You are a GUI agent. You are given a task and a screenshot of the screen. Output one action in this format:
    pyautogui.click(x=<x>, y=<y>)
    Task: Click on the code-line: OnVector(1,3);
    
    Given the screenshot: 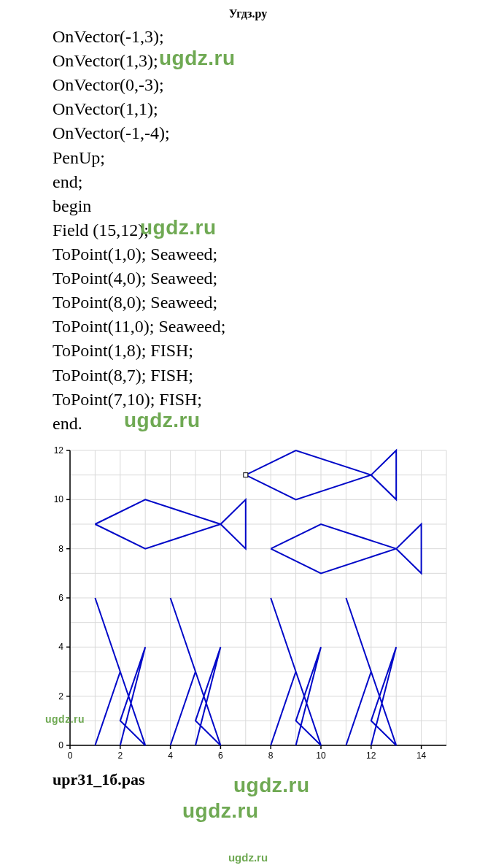 What is the action you would take?
    pyautogui.click(x=274, y=61)
    